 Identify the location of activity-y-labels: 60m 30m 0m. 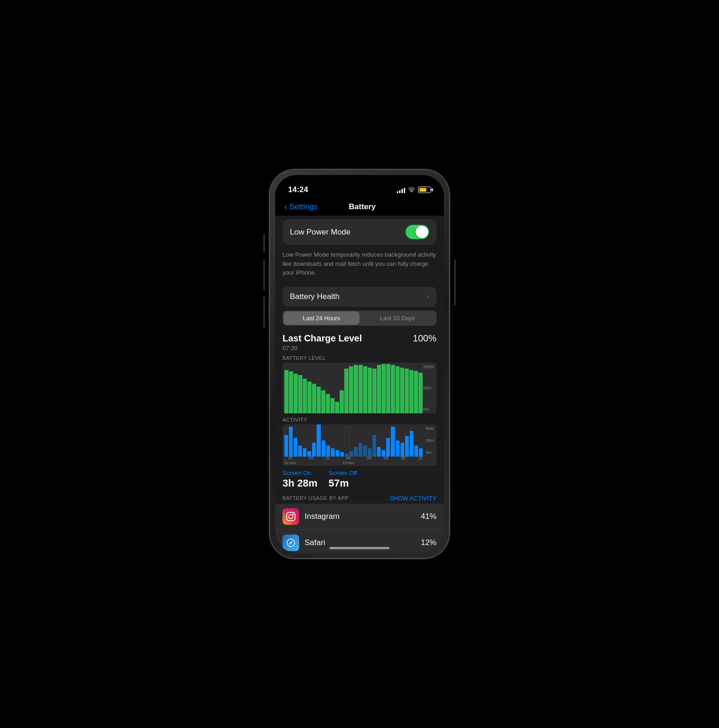
(430, 440).